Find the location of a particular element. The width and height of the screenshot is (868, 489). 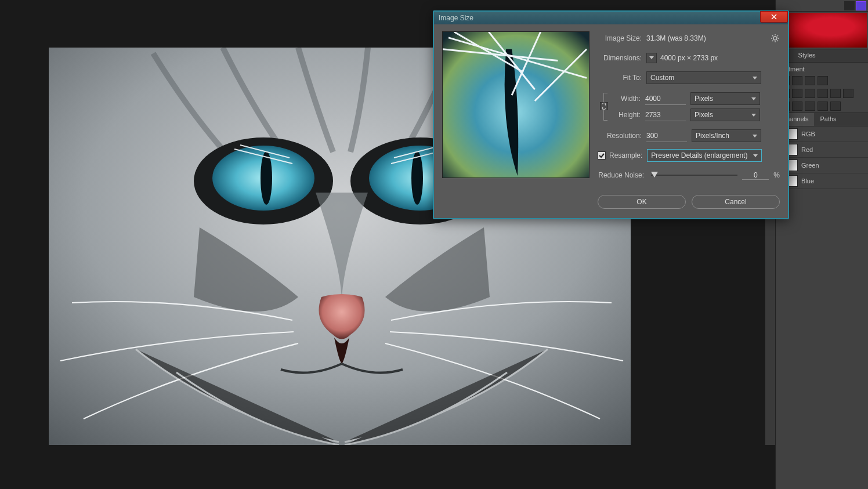

resolution-unit-value: Pixels/Inch is located at coordinates (713, 136).